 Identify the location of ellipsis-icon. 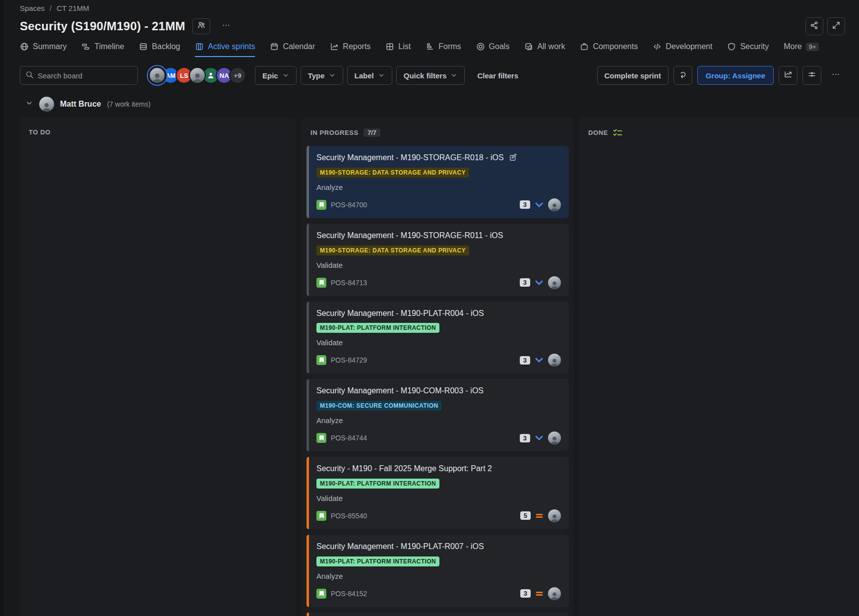
(836, 75).